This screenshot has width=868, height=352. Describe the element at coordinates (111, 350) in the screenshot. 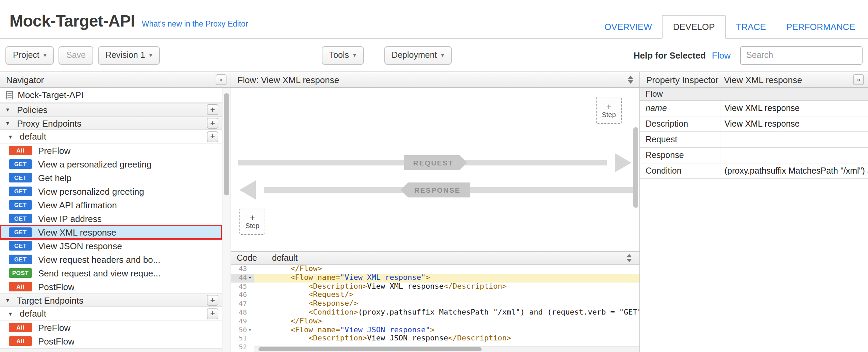

I see `navigator-section-resources: ▾ Resources` at that location.